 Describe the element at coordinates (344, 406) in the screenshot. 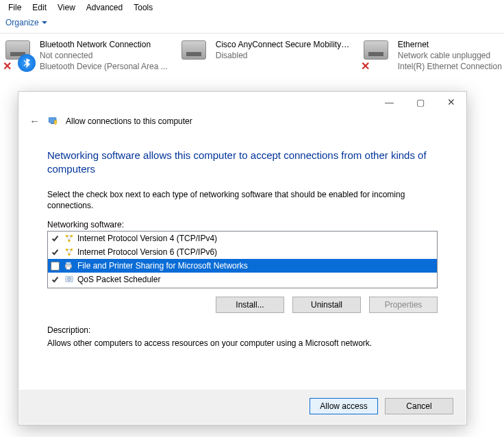

I see `allow-access-button: Allow access` at that location.